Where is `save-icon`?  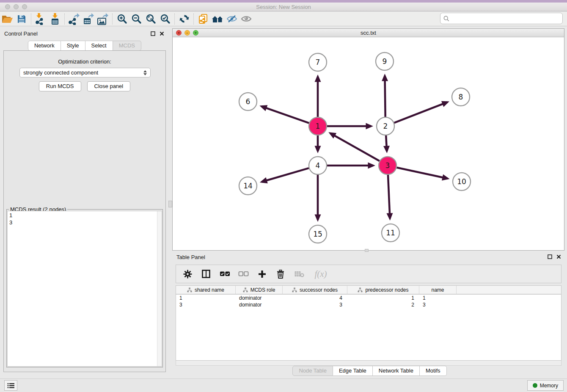
save-icon is located at coordinates (22, 19).